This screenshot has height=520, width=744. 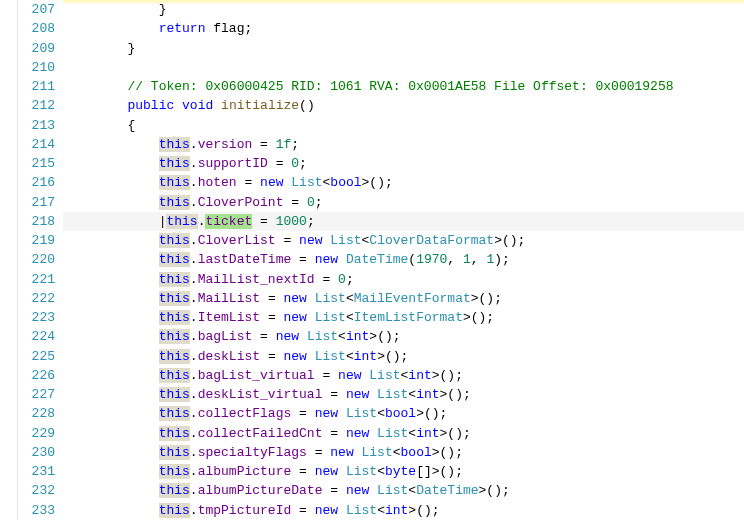 What do you see at coordinates (9, 260) in the screenshot?
I see `margin-strip` at bounding box center [9, 260].